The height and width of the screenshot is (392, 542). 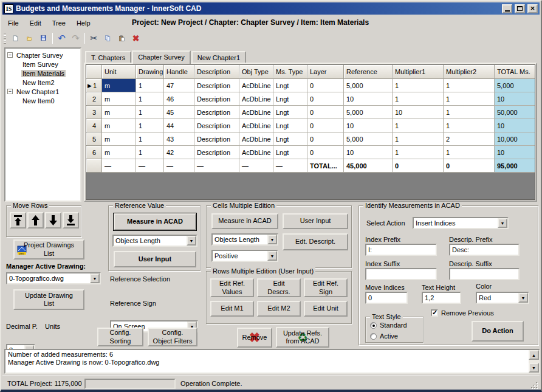 I want to click on cell: 42, so click(x=179, y=153).